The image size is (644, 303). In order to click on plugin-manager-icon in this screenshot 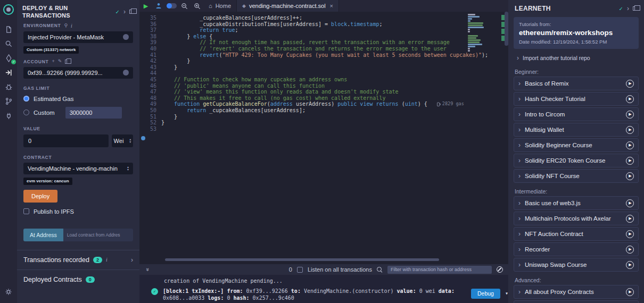, I will do `click(9, 116)`.